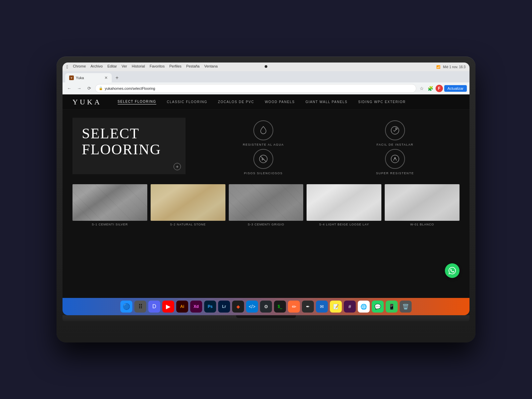 The height and width of the screenshot is (399, 532). Describe the element at coordinates (79, 88) in the screenshot. I see `forward-button: →` at that location.